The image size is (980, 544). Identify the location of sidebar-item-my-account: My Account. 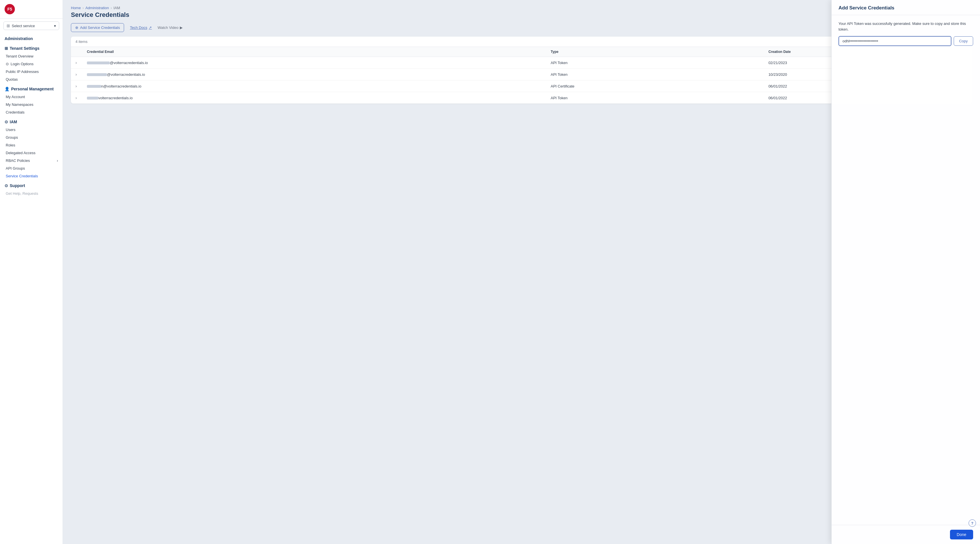
(31, 97).